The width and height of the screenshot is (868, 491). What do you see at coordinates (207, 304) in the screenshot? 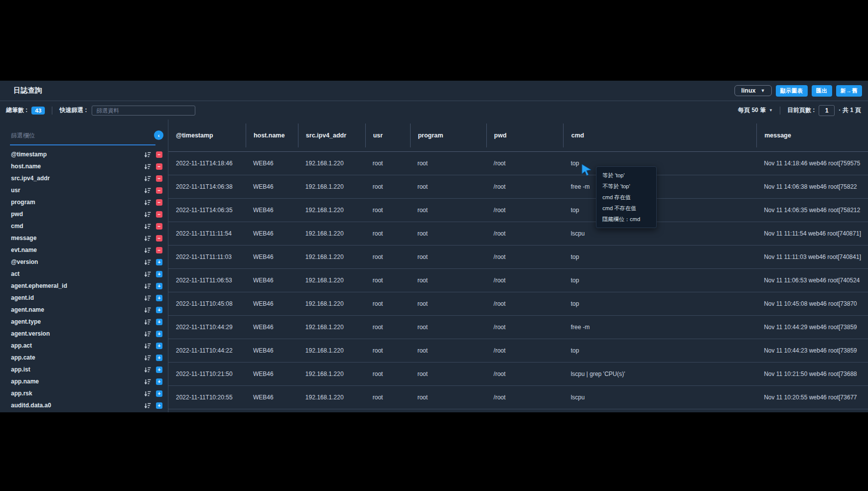
I see `table-cell: 2022-11-11T10:45:08` at bounding box center [207, 304].